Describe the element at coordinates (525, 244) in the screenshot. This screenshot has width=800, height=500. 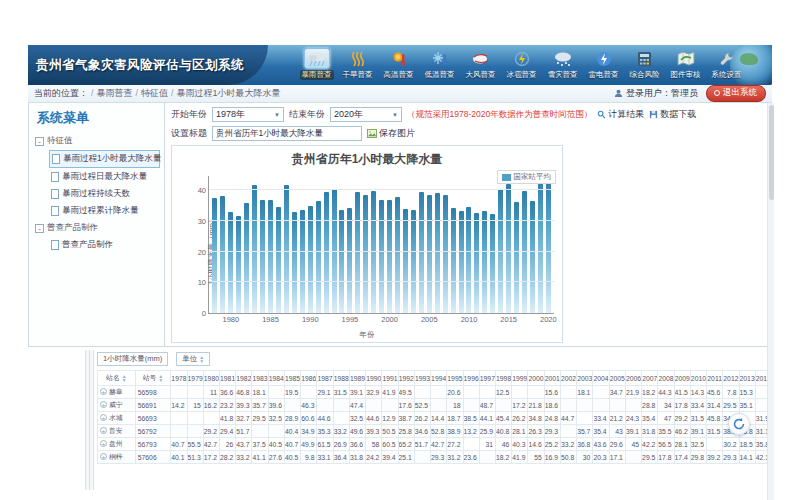
I see `bar-2017` at that location.